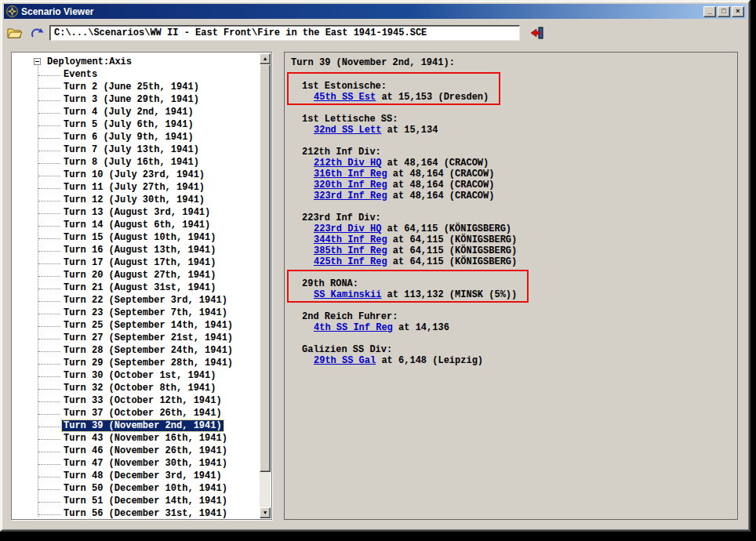 Image resolution: width=756 pixels, height=541 pixels. Describe the element at coordinates (129, 112) in the screenshot. I see `tree-item-label: Turn 4 (July 2nd, 1941)` at that location.